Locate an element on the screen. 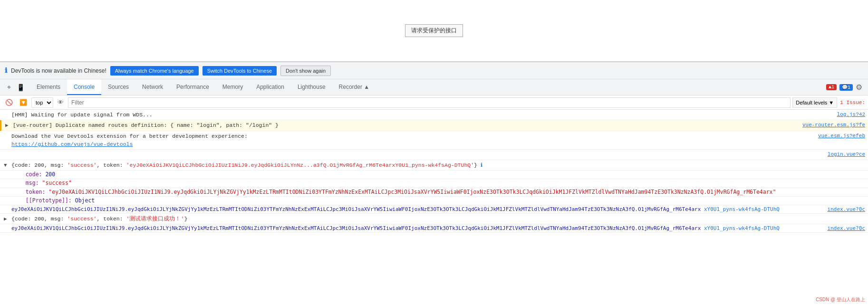  match-language-button: Always match Chrome's language is located at coordinates (154, 71).